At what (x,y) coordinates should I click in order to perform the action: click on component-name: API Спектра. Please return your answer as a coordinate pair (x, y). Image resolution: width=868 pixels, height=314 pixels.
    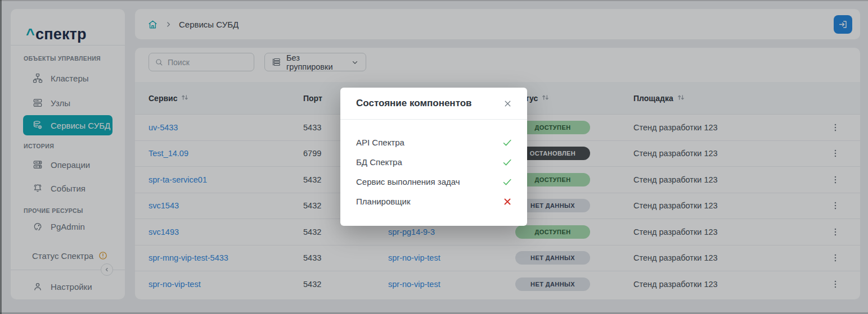
    Looking at the image, I should click on (380, 143).